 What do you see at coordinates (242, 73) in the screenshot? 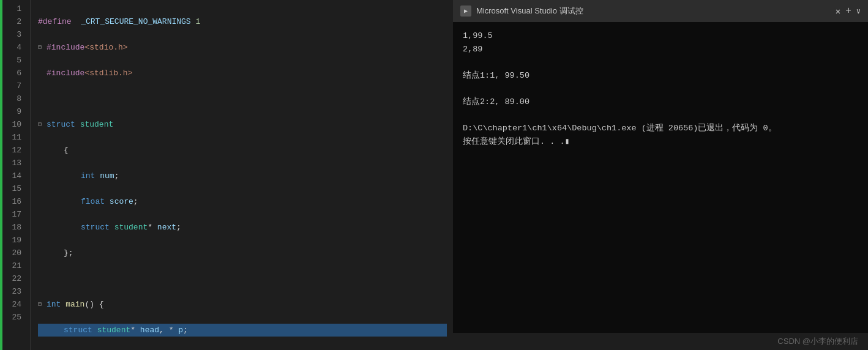
I see `code-line-3: #include<stdlib.h>` at bounding box center [242, 73].